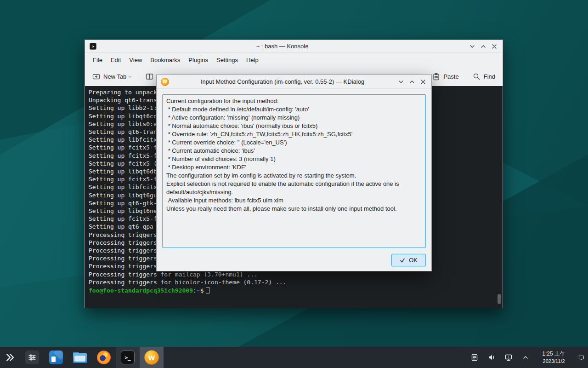 The height and width of the screenshot is (368, 588). What do you see at coordinates (115, 76) in the screenshot?
I see `new-tab-label: New Tab` at bounding box center [115, 76].